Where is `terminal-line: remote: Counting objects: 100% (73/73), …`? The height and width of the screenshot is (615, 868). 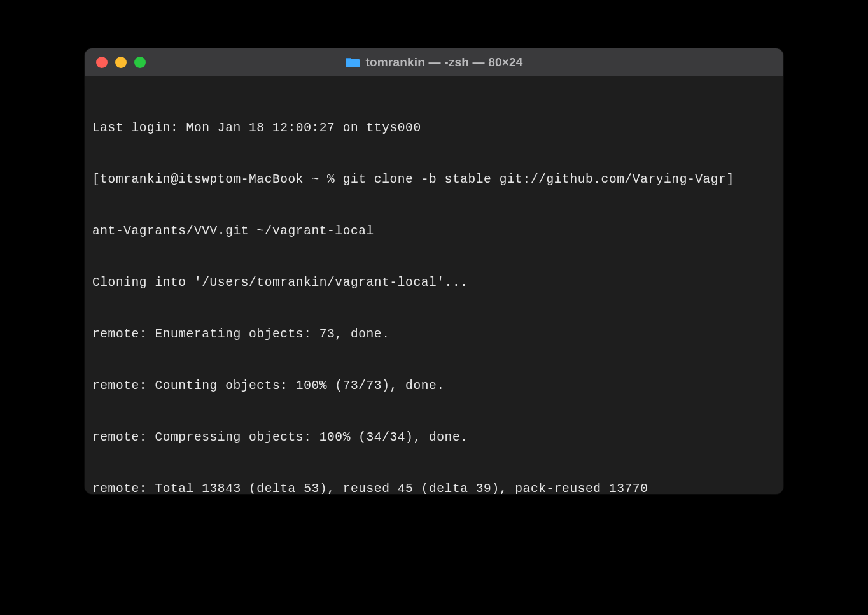 terminal-line: remote: Counting objects: 100% (73/73), … is located at coordinates (434, 386).